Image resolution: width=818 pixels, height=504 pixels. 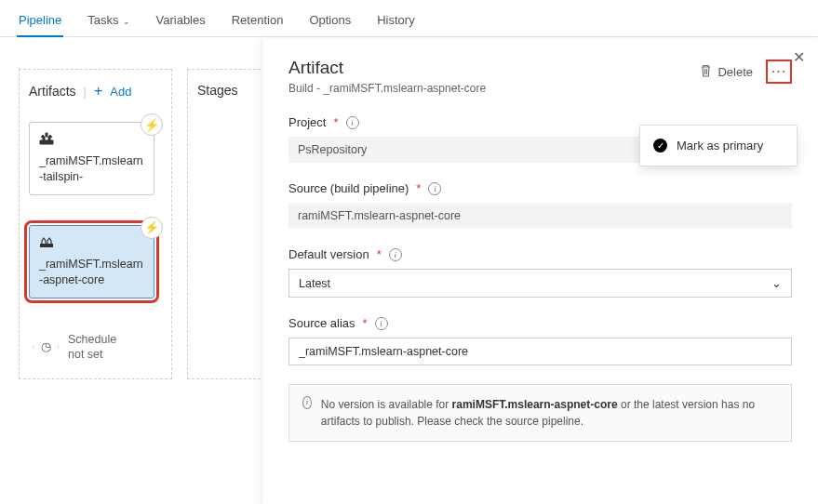 I want to click on trash-icon, so click(x=705, y=73).